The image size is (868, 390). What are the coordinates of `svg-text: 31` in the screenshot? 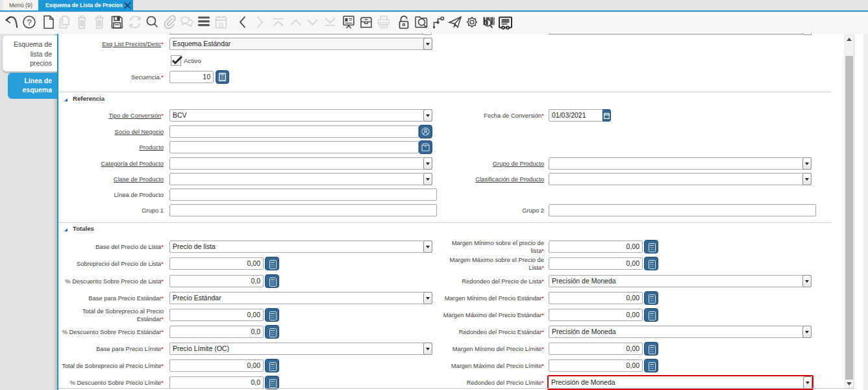 It's located at (221, 25).